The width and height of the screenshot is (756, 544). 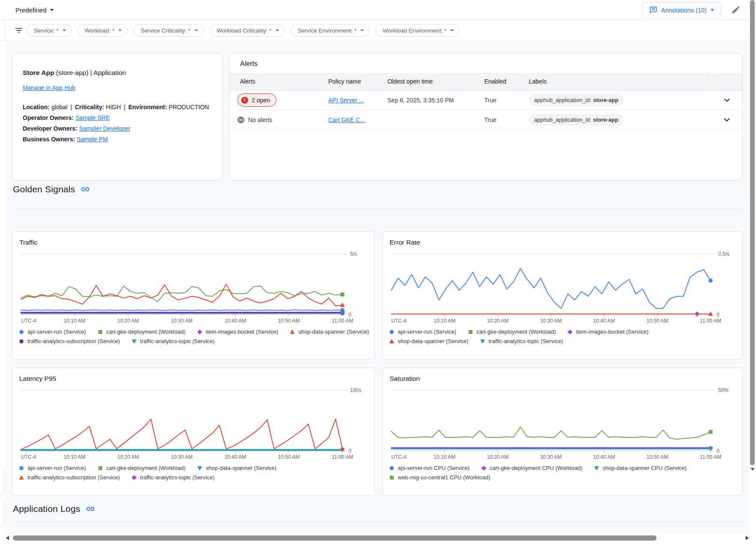 I want to click on svg-text: 10:30 AM, so click(x=551, y=457).